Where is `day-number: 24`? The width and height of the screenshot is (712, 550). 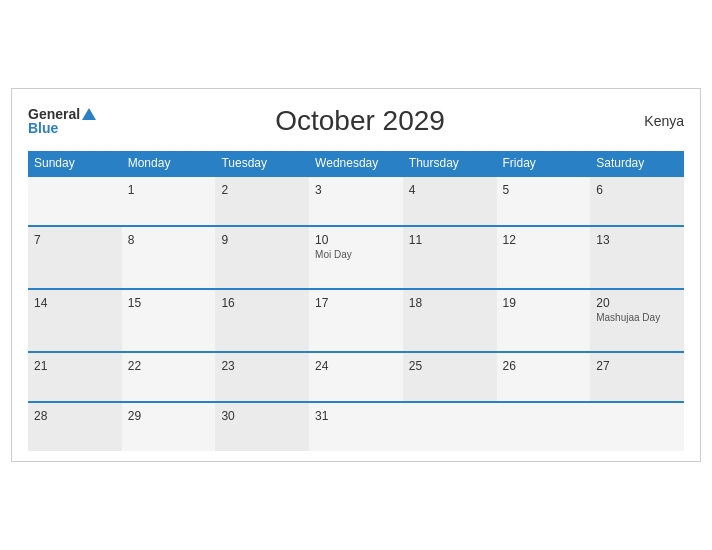 day-number: 24 is located at coordinates (356, 366).